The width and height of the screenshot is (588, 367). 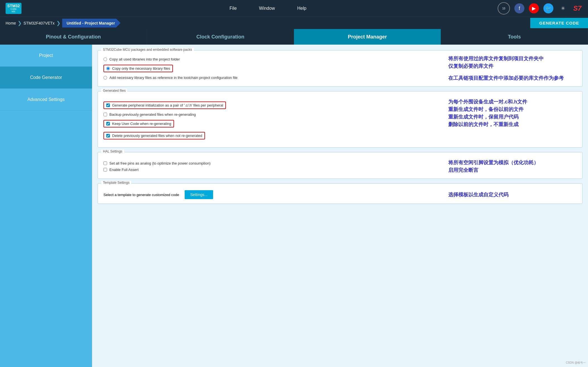 I want to click on watermark: CSDN @根号一, so click(x=576, y=363).